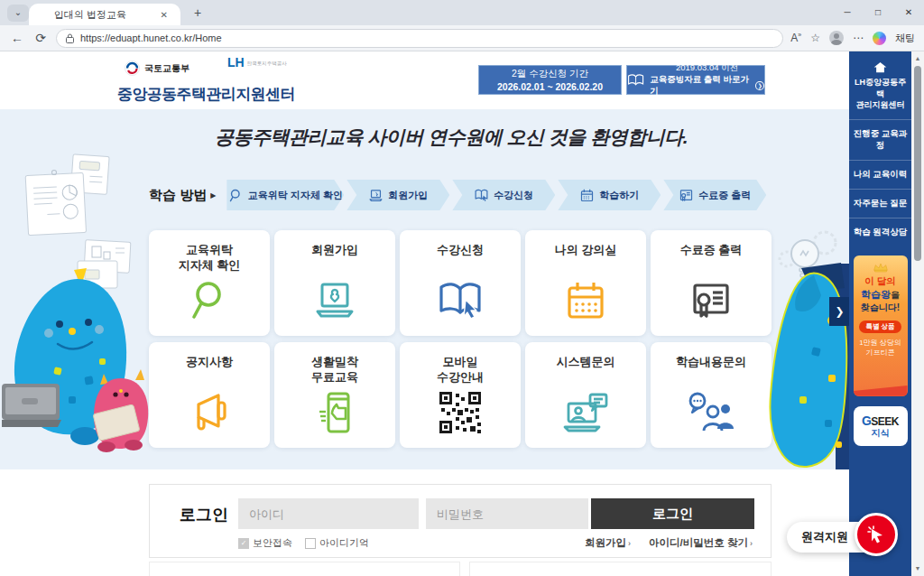 This screenshot has height=576, width=924. What do you see at coordinates (918, 569) in the screenshot?
I see `scroll-down-icon: ▼` at bounding box center [918, 569].